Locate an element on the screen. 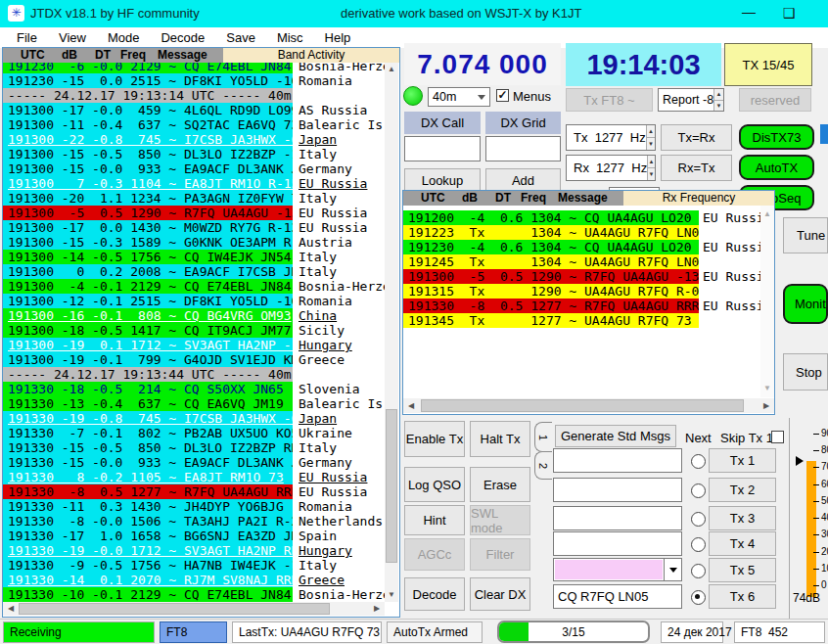  decode-row: 191345 Tx 1277 ~ UA4AGU R7FQ 73 is located at coordinates (581, 321).